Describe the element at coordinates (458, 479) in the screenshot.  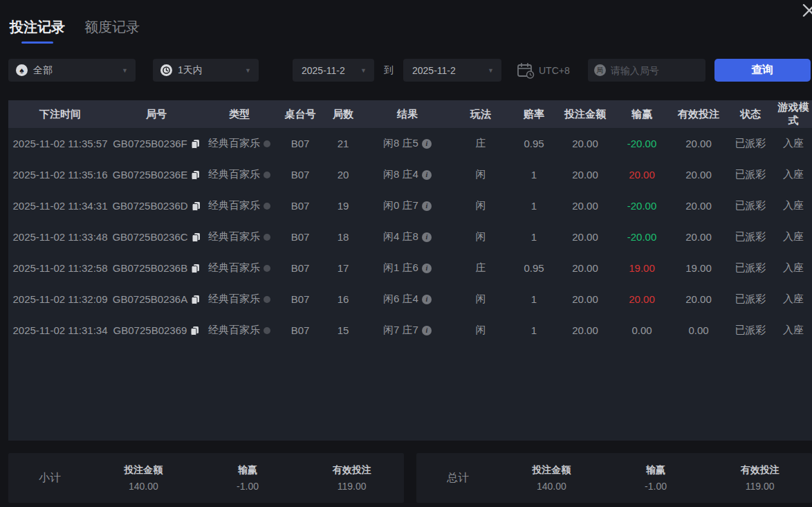
I see `total-label: 总计` at that location.